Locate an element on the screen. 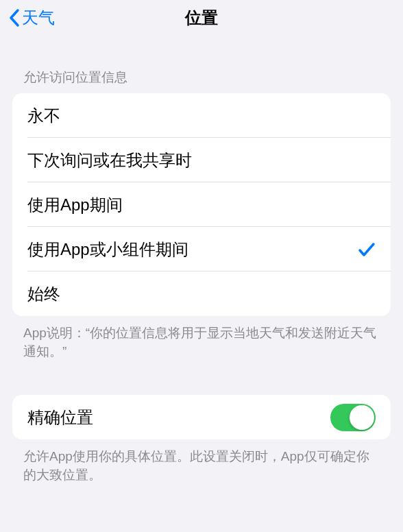 The image size is (403, 532). precise-location-toggle is located at coordinates (353, 418).